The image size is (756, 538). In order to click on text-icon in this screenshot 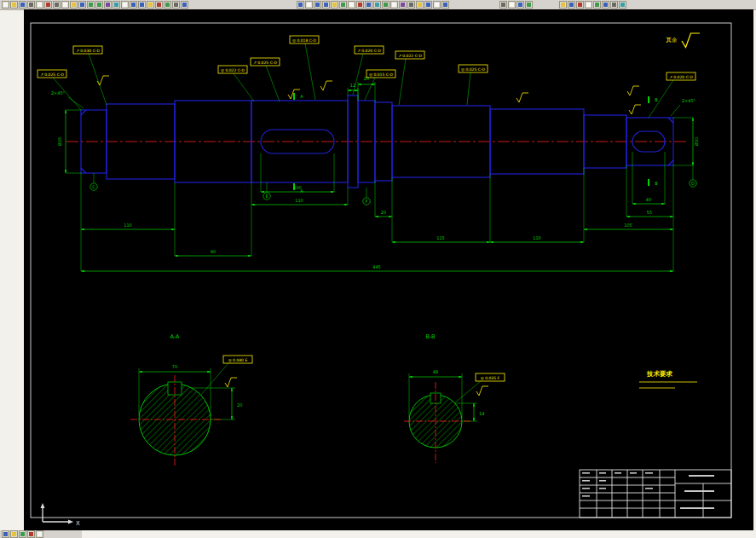, I will do `click(150, 5)`.